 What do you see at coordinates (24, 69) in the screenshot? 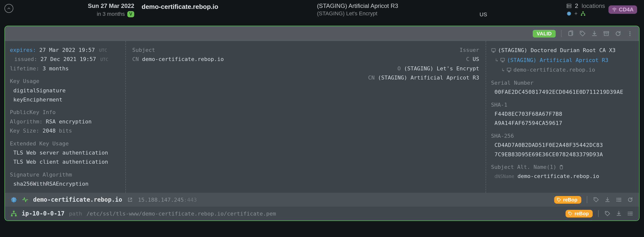
I see `lifetime-label: lifetime:` at bounding box center [24, 69].